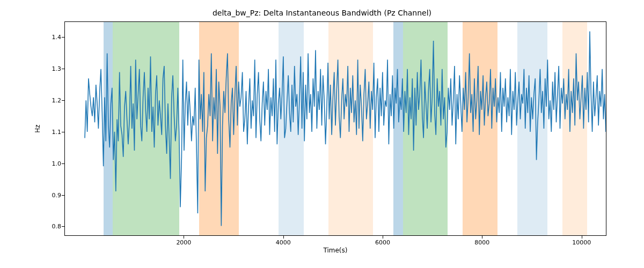 The width and height of the screenshot is (644, 268). Describe the element at coordinates (53, 226) in the screenshot. I see `y-tick-label: 0.8` at that location.